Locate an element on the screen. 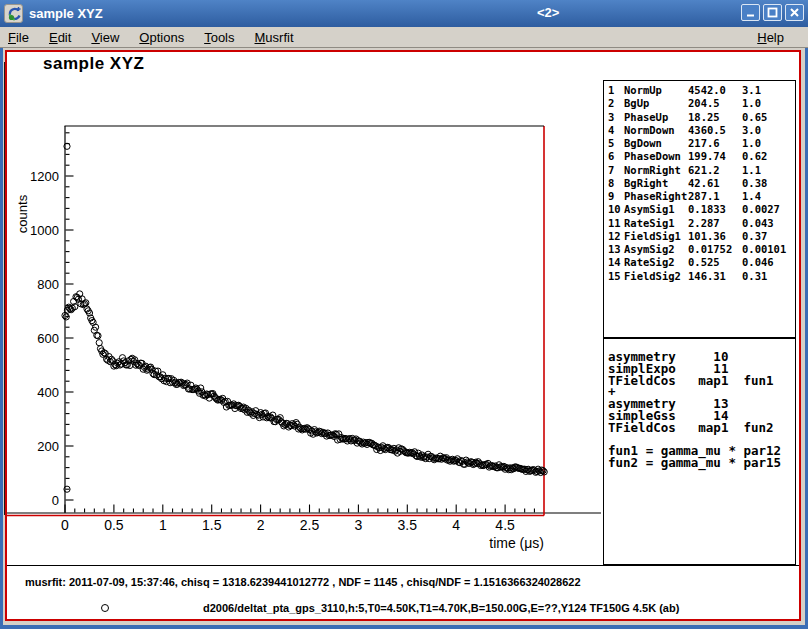  y-tick-label: 1200 is located at coordinates (44, 176).